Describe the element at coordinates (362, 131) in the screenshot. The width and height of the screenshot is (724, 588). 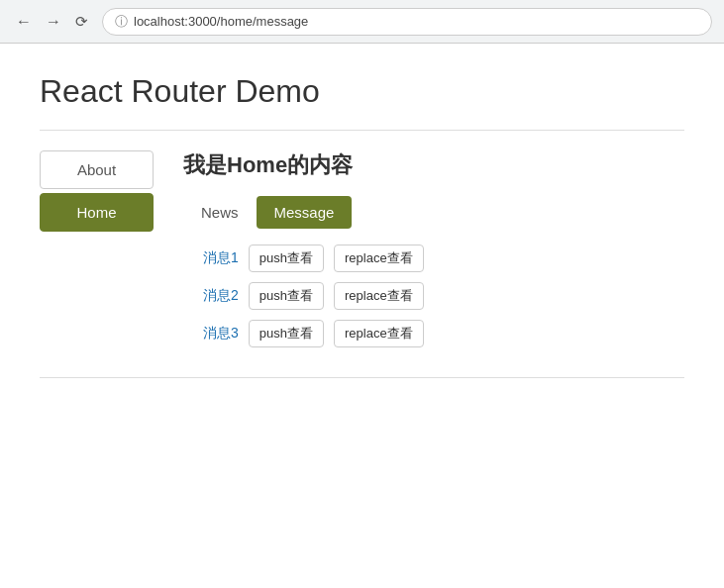
I see `top-divider` at that location.